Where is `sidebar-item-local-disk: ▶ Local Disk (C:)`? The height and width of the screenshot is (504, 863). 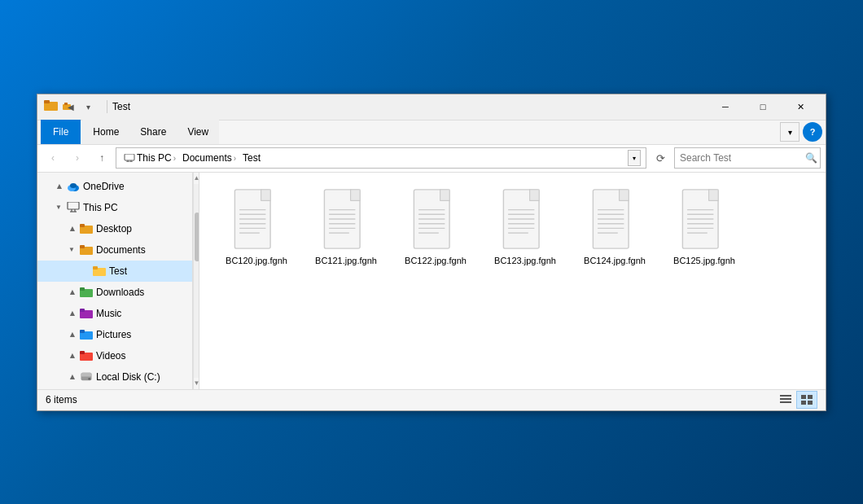 sidebar-item-local-disk: ▶ Local Disk (C:) is located at coordinates (115, 377).